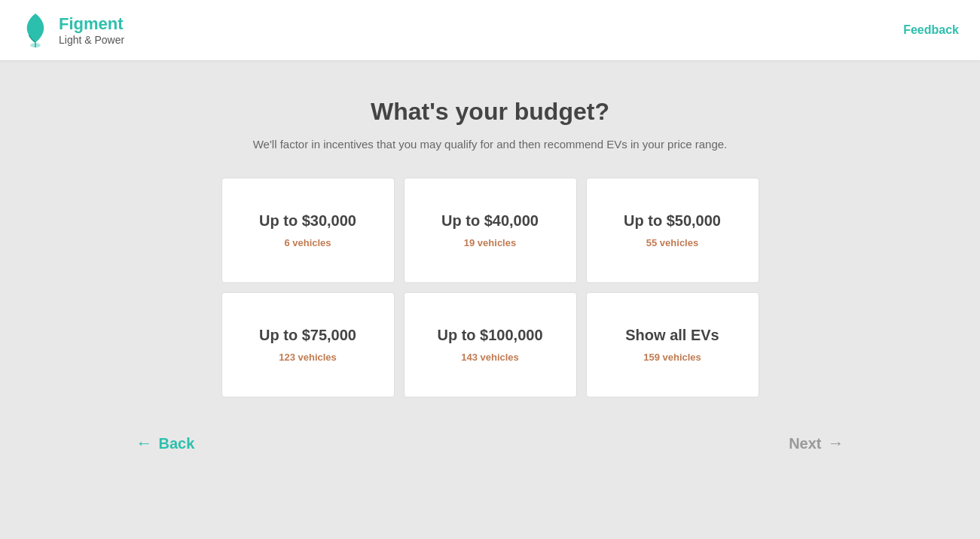 This screenshot has width=980, height=539. Describe the element at coordinates (673, 345) in the screenshot. I see `budget-card-5: Show all EVs159 vehicles` at that location.